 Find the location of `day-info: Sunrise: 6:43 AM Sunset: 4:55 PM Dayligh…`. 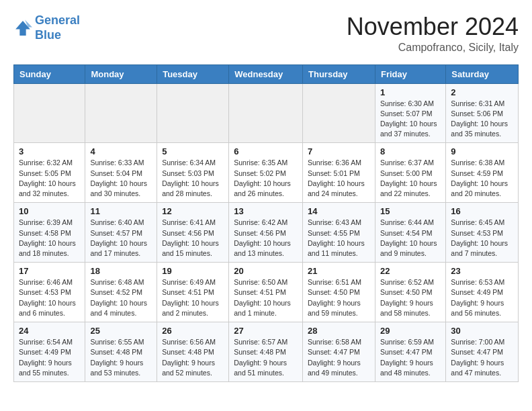

day-info: Sunrise: 6:43 AM Sunset: 4:55 PM Dayligh… is located at coordinates (339, 238).